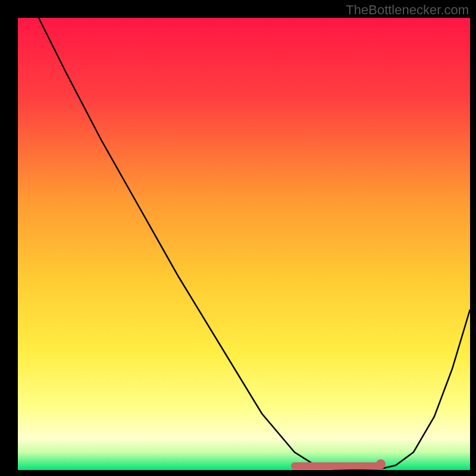  Describe the element at coordinates (407, 10) in the screenshot. I see `watermark-text: TheBottlenecker.com` at that location.